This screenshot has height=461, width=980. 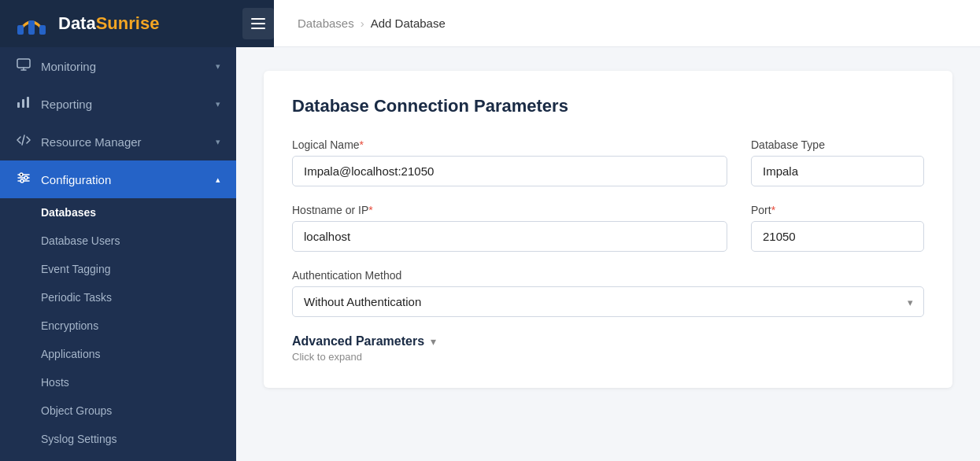 I want to click on port-input, so click(x=838, y=236).